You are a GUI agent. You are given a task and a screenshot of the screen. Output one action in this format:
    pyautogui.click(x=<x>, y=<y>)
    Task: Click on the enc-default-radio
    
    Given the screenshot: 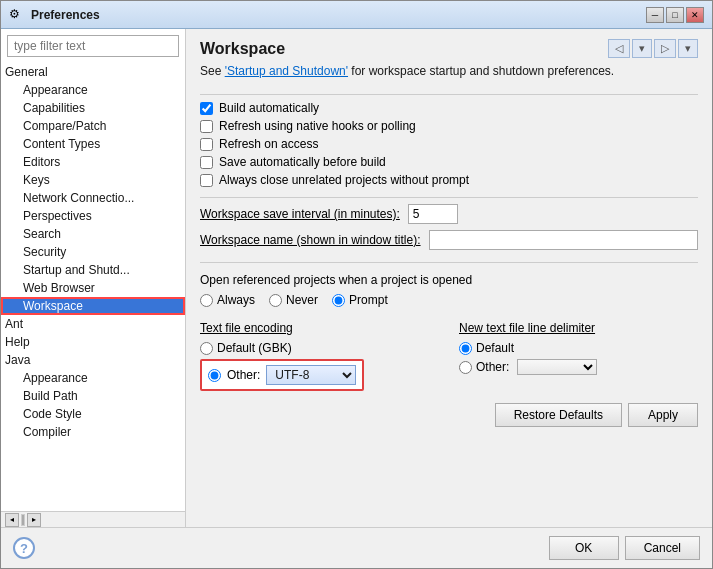 What is the action you would take?
    pyautogui.click(x=206, y=348)
    